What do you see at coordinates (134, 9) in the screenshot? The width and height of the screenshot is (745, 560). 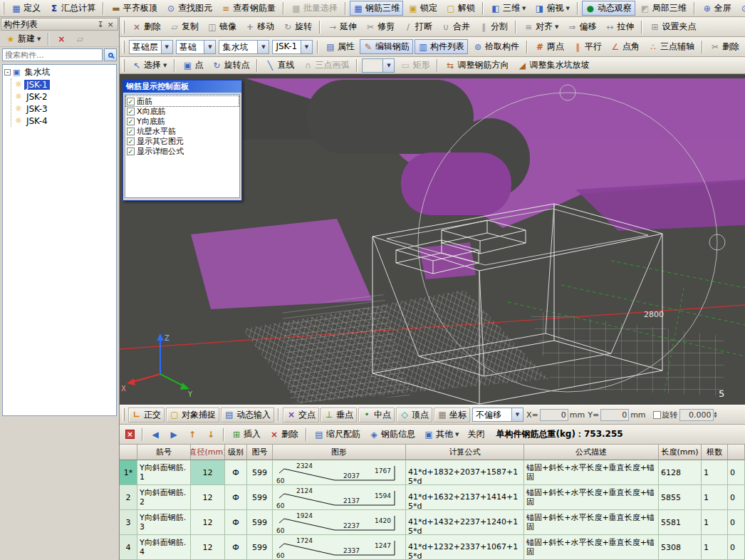 I see `align-slab-top-button: ▬ 平齐板顶` at bounding box center [134, 9].